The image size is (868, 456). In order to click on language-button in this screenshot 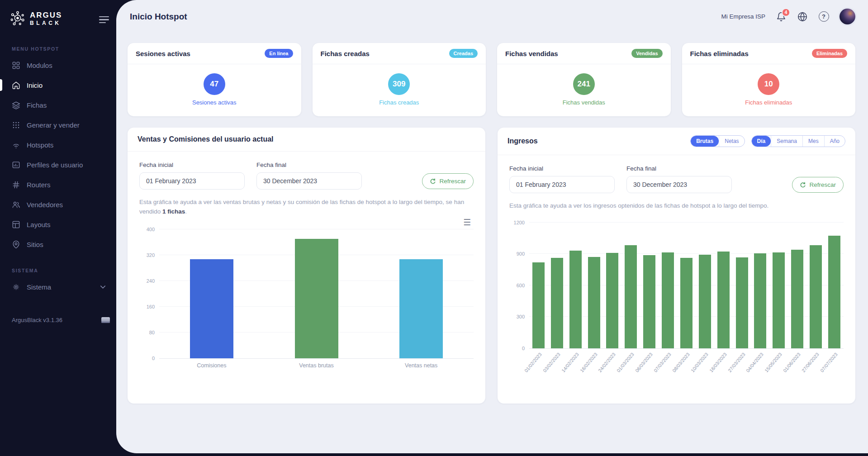, I will do `click(802, 17)`.